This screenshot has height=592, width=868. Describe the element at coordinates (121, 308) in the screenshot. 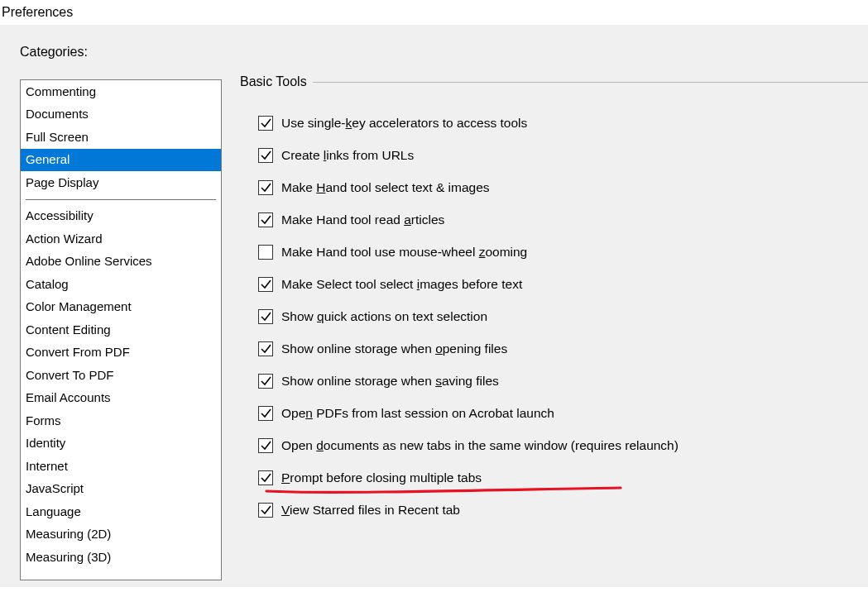

I see `category-item: Color Management` at that location.